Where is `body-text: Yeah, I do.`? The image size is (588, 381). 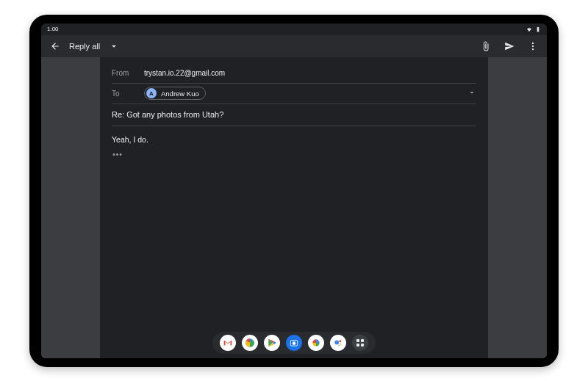 body-text: Yeah, I do. is located at coordinates (294, 139).